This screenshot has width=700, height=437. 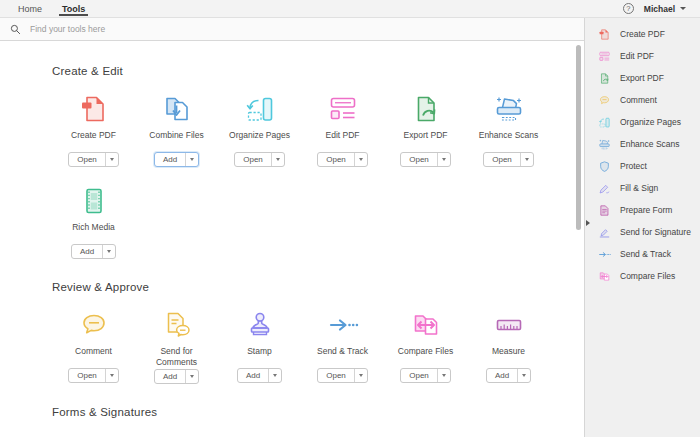 I want to click on sidebar-item-label: Send & Track, so click(x=646, y=254).